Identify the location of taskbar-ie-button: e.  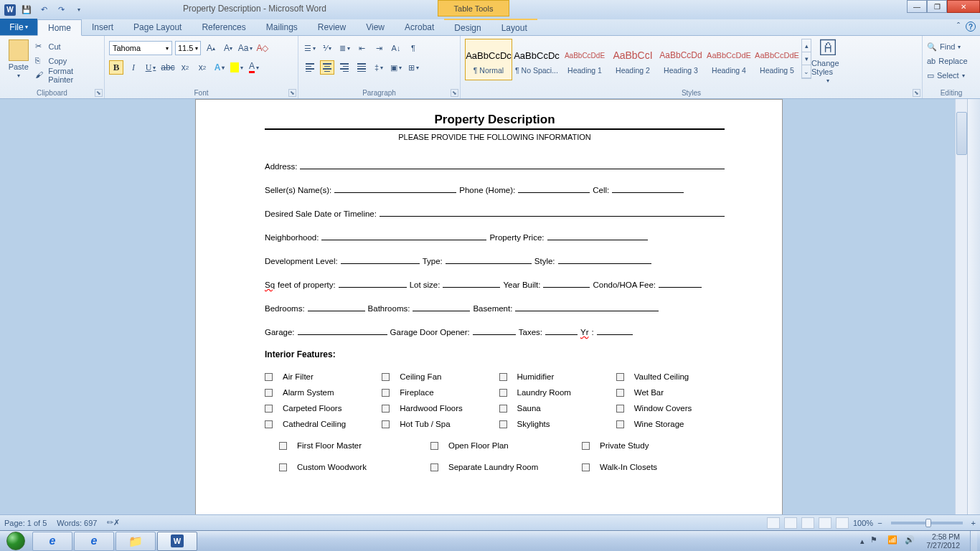
(52, 541).